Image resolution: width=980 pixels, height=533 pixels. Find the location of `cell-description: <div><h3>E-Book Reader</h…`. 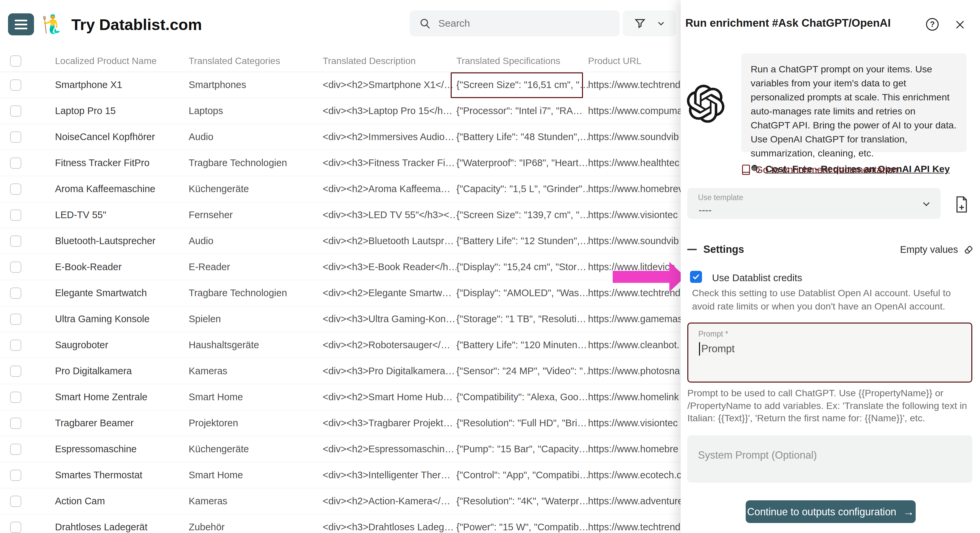

cell-description: <div><h3>E-Book Reader</h… is located at coordinates (390, 267).